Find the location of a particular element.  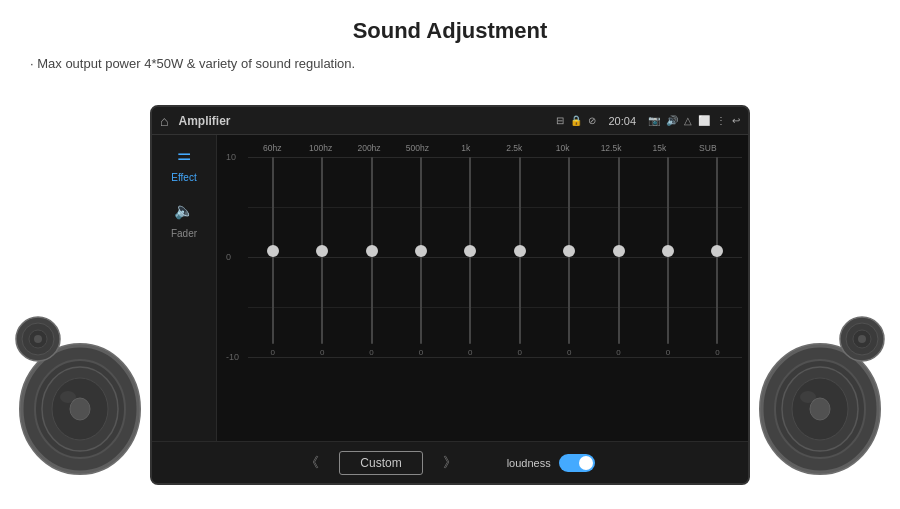

slider-val-10: 0 is located at coordinates (717, 352).